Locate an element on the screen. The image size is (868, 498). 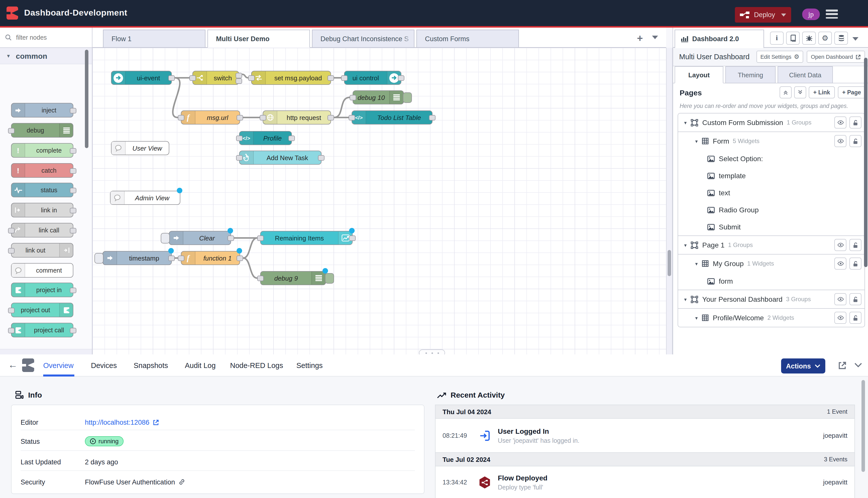
tab-snapshots: Snapshots is located at coordinates (151, 365).